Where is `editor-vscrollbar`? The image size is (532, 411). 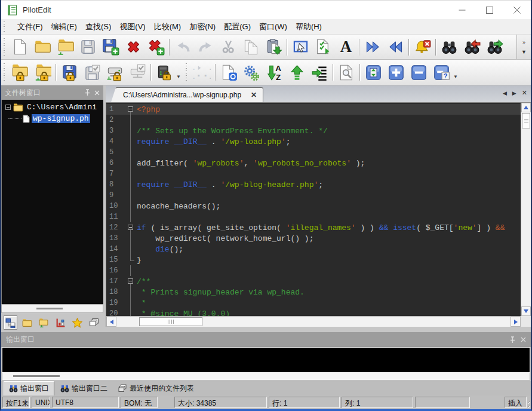 editor-vscrollbar is located at coordinates (525, 209).